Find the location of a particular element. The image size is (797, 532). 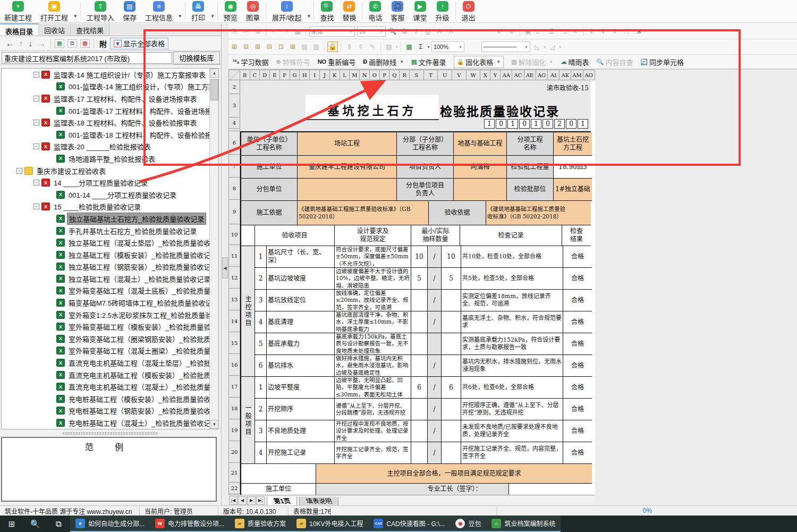

check-record-cell: 实测定位偏差18mm，放线记录齐全、规范，可追溯 is located at coordinates (512, 301).